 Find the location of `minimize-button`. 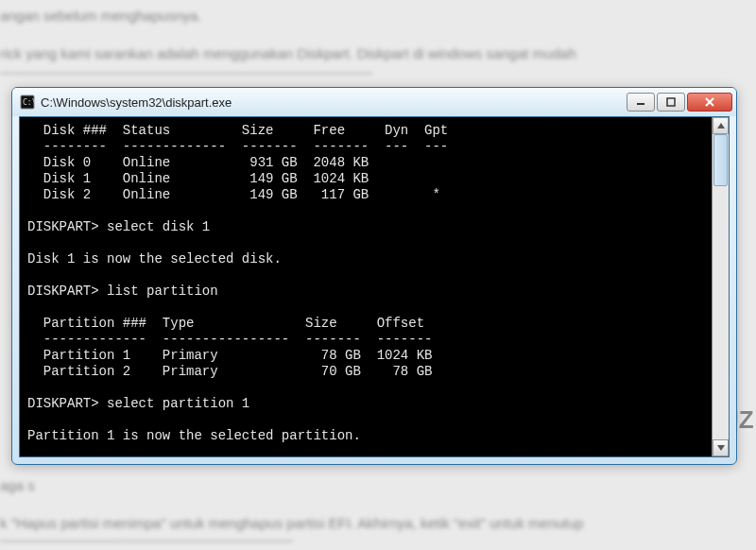

minimize-button is located at coordinates (641, 102).